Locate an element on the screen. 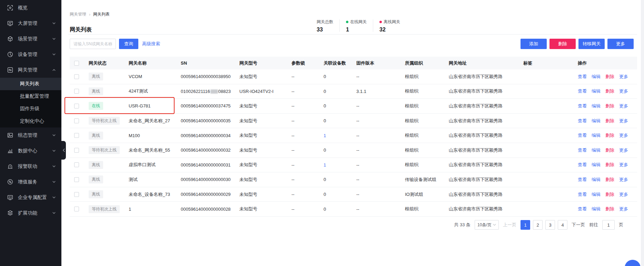  transfer-gateway-button: 转移网关 is located at coordinates (592, 44).